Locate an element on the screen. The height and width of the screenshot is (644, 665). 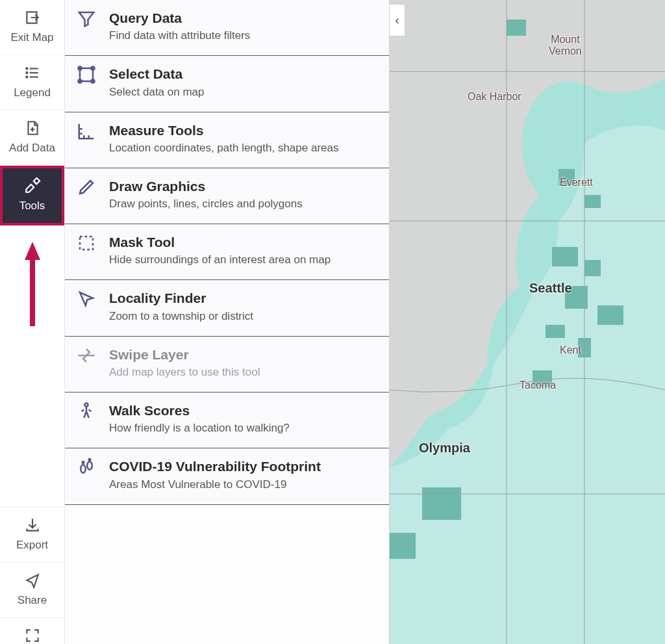
tool-desc: Location coordinates, path length, shape… is located at coordinates (223, 148).